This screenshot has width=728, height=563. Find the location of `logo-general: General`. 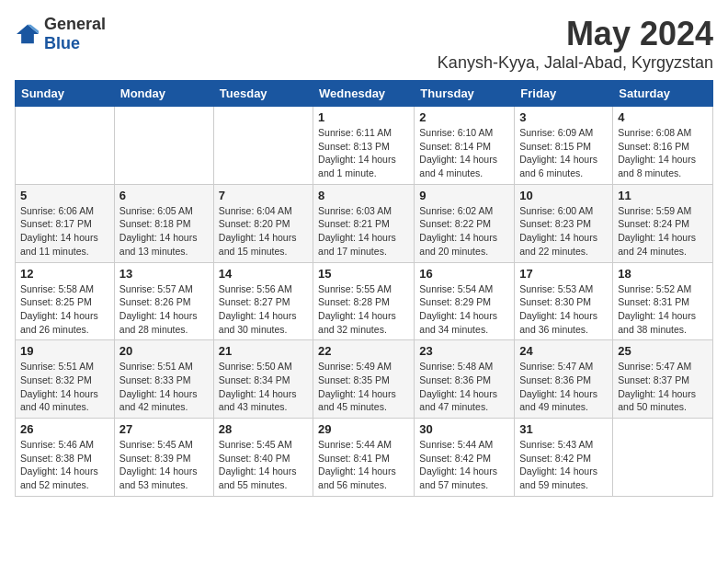

logo-general: General is located at coordinates (75, 24).